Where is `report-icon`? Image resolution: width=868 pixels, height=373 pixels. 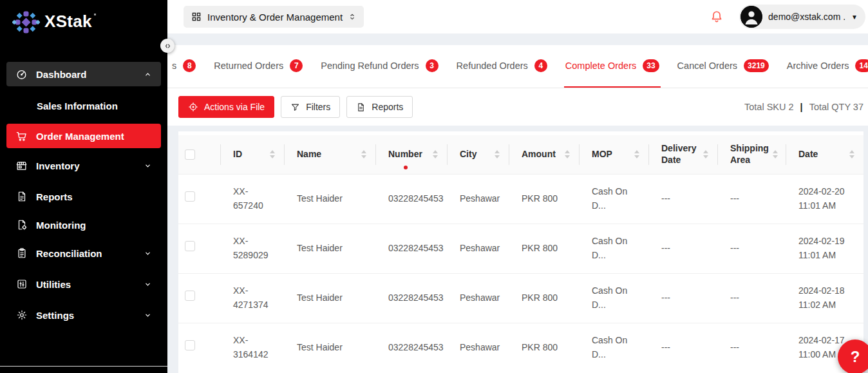
report-icon is located at coordinates (22, 197).